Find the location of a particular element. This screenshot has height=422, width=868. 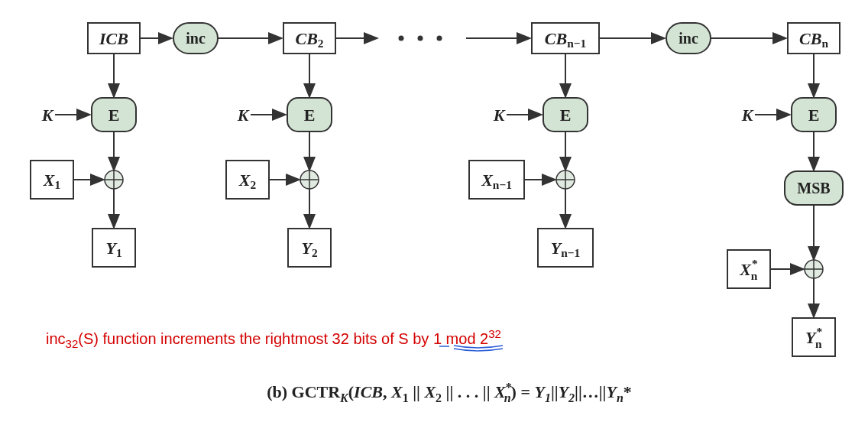

icb-label: ICB is located at coordinates (113, 38).